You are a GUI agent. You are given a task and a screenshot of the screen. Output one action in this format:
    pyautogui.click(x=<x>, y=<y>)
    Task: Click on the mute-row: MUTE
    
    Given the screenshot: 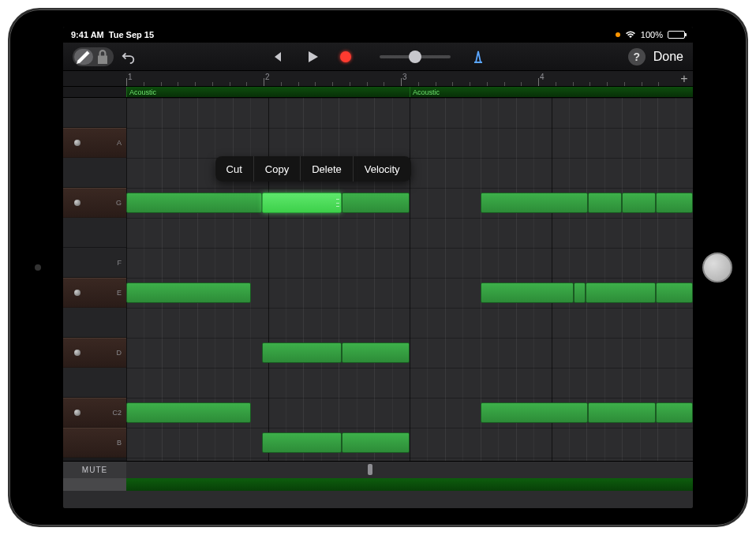 What is the action you would take?
    pyautogui.click(x=378, y=470)
    